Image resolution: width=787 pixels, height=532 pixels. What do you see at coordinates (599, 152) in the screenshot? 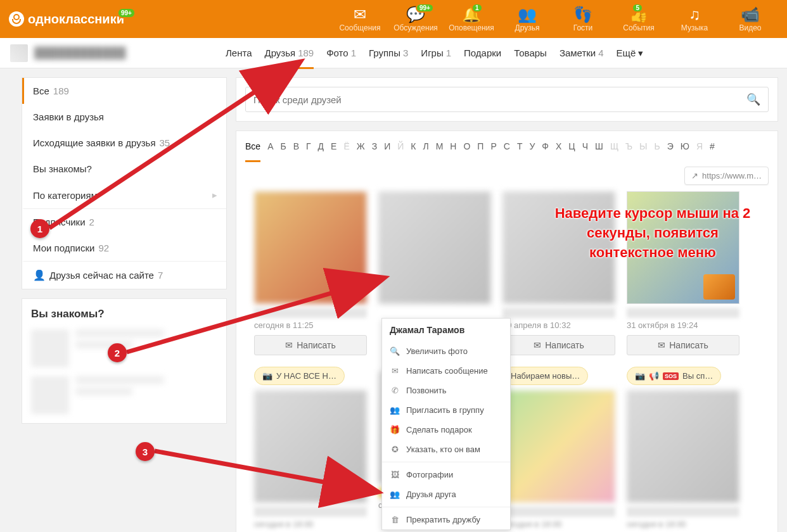
I see `alpha-letter: Ш` at bounding box center [599, 152].